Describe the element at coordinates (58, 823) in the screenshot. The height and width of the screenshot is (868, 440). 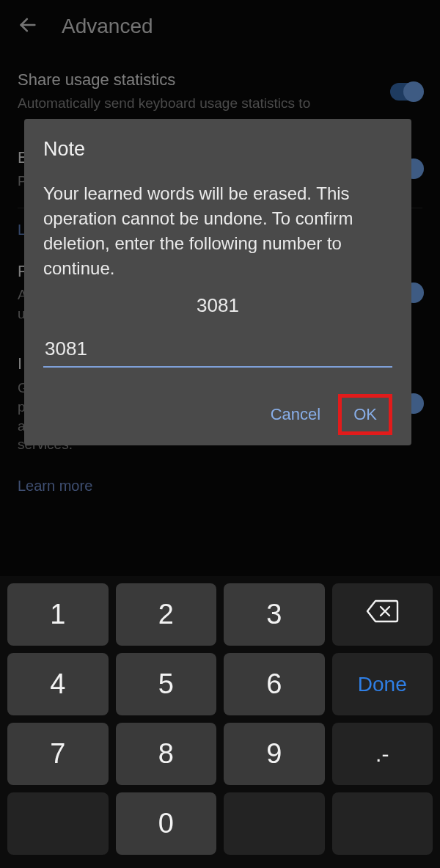
I see `key-empty-left` at that location.